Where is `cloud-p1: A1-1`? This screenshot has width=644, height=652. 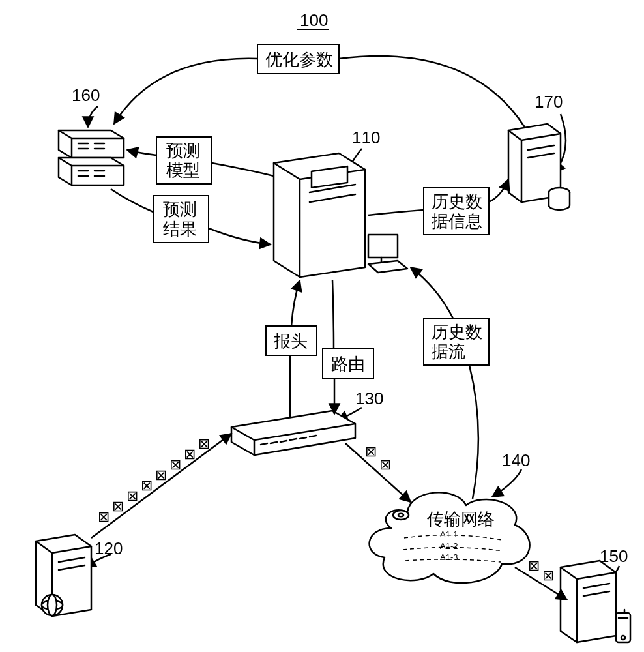
cloud-p1: A1-1 is located at coordinates (448, 535).